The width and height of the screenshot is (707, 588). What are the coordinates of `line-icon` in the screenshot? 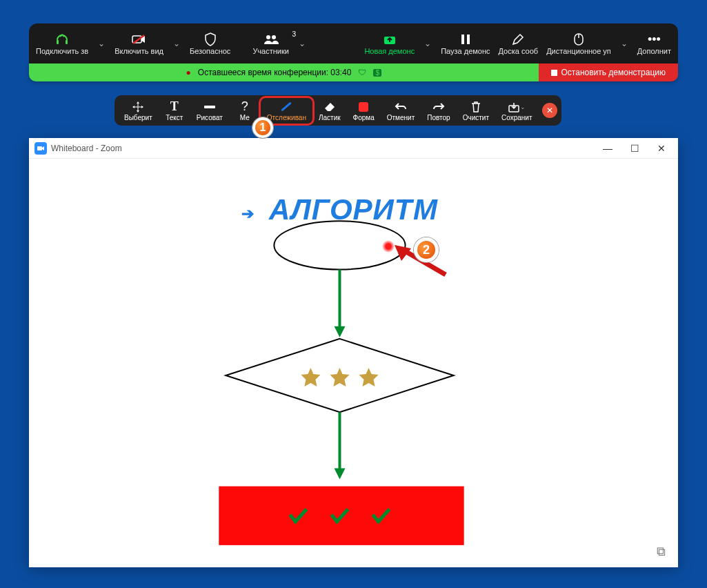 It's located at (210, 107).